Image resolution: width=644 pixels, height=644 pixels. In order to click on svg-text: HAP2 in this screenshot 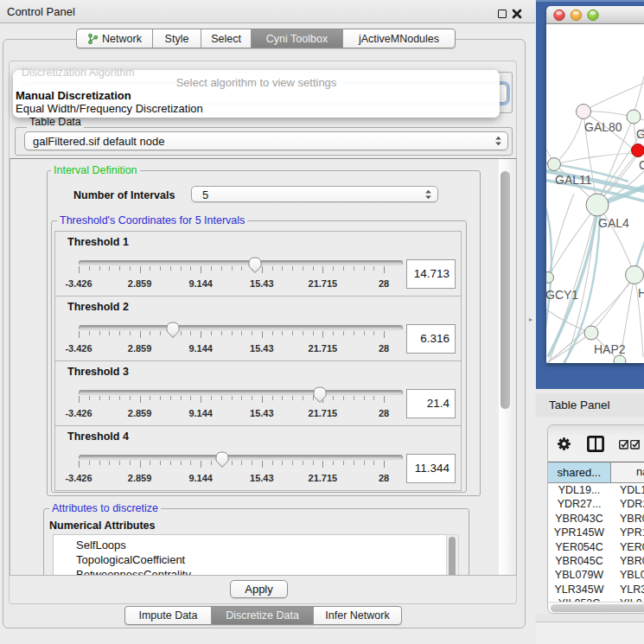, I will do `click(610, 349)`.